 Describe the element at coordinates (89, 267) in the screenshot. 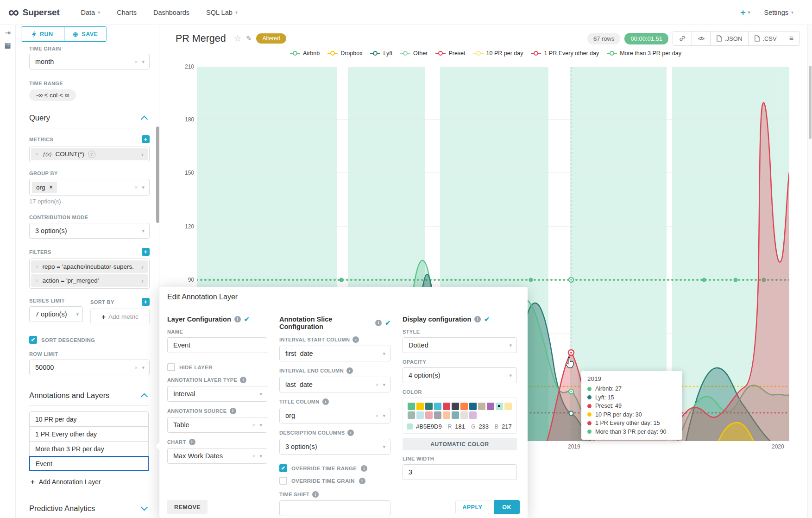

I see `filter-pill: × repo = 'apache/incubator-supers... ›` at that location.